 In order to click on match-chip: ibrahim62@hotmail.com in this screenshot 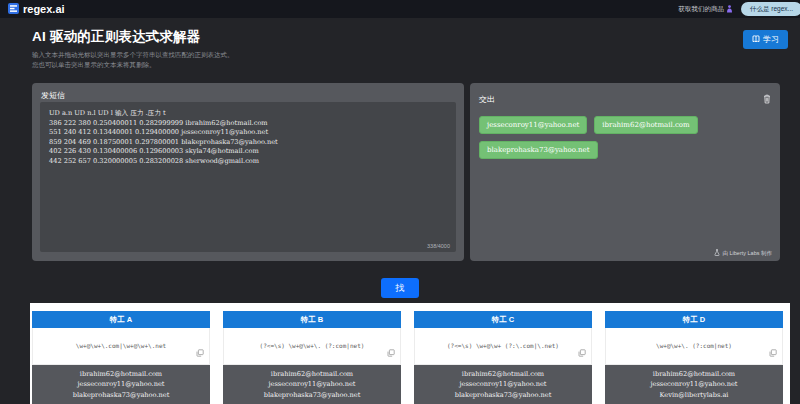, I will do `click(646, 125)`.